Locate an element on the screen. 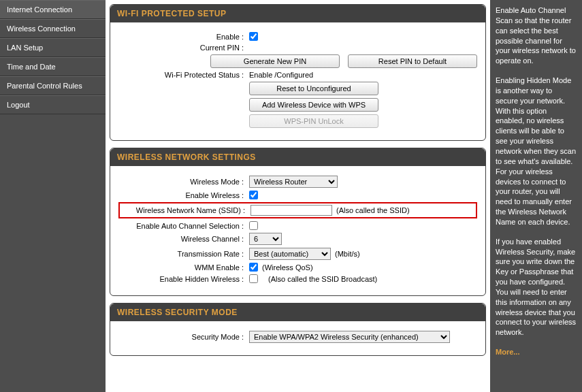 This screenshot has width=582, height=392. security-mode-label: Security Mode : is located at coordinates (184, 337).